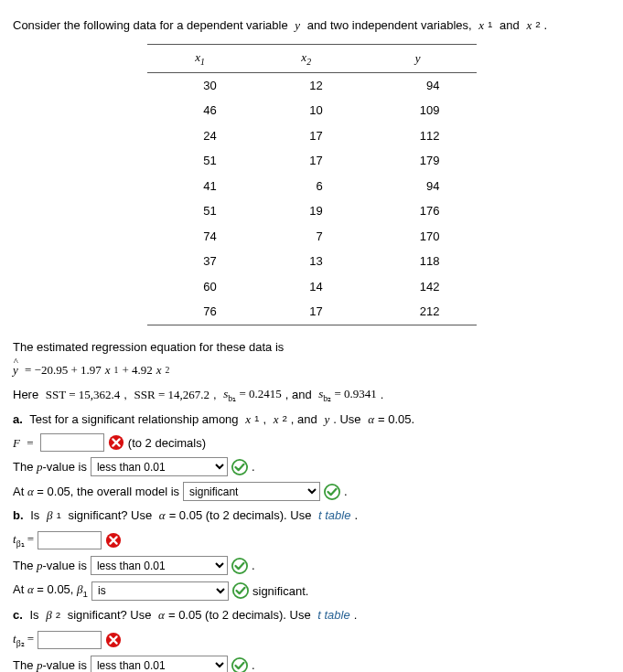 This screenshot has height=672, width=623. What do you see at coordinates (70, 540) in the screenshot?
I see `tb1-input` at bounding box center [70, 540].